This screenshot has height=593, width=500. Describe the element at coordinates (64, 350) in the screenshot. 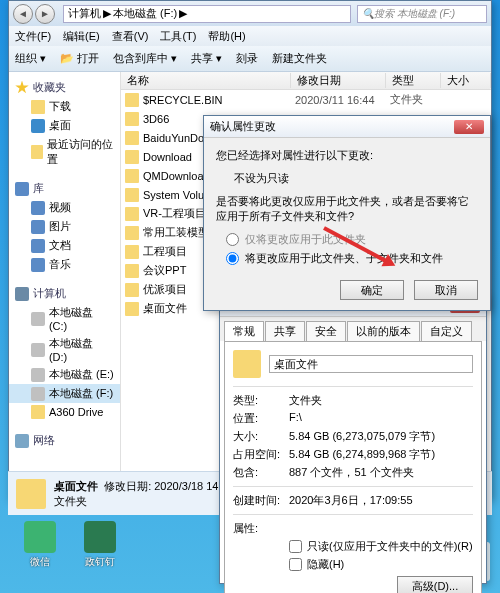

I see `sidebar-drive-d: 本地磁盘 (D:)` at that location.